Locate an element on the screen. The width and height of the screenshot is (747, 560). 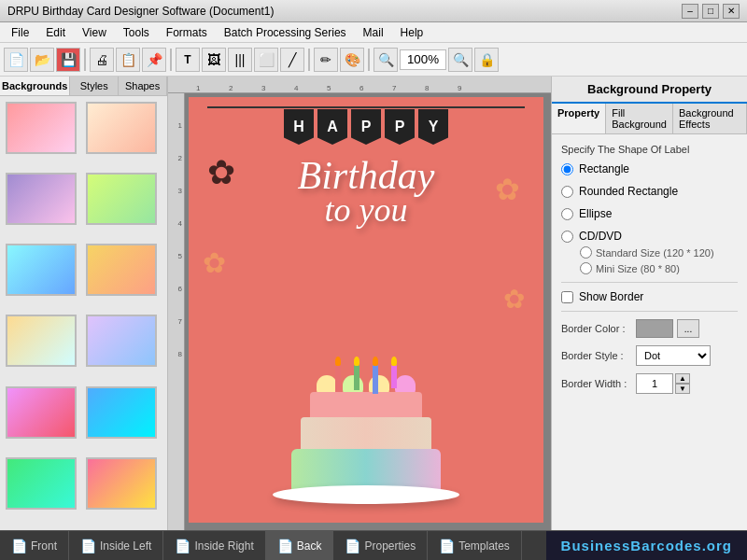
radio-rectangle: Rectangle is located at coordinates (650, 169).